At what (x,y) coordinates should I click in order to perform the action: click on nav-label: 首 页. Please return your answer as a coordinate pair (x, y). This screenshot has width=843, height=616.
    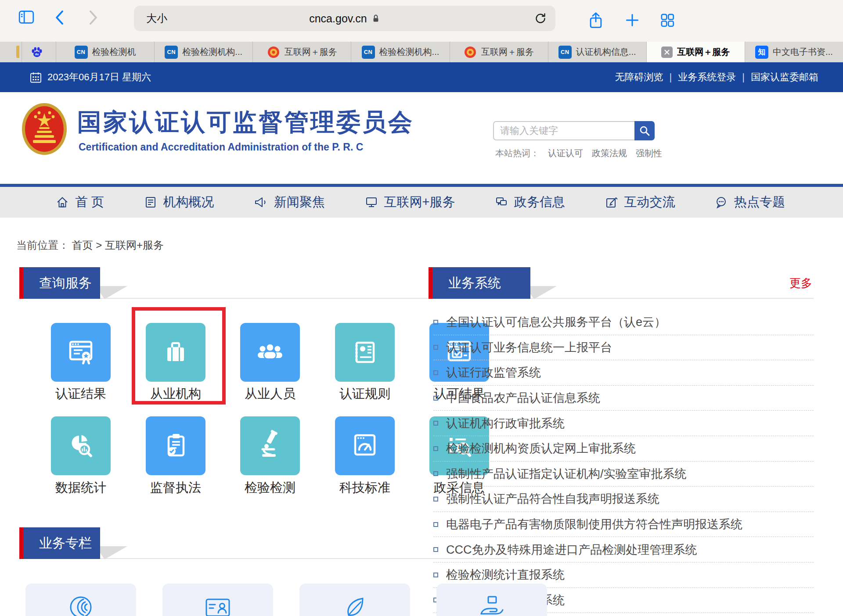
    Looking at the image, I should click on (90, 202).